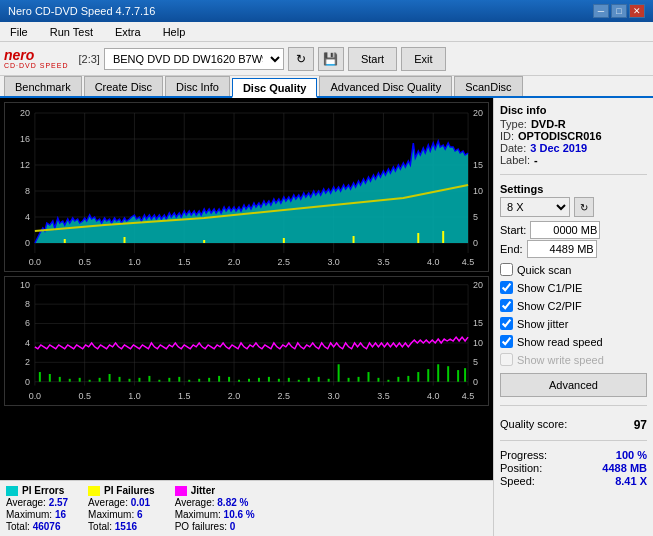 This screenshot has width=653, height=536. I want to click on menu-bar: File Run Test Extra Help, so click(326, 32).